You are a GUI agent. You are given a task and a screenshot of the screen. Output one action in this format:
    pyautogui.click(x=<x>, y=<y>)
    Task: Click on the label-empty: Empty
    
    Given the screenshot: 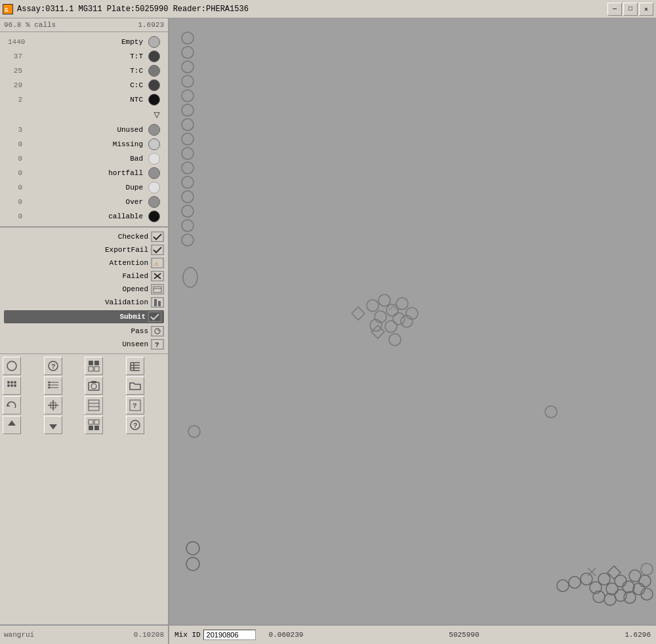 What is the action you would take?
    pyautogui.click(x=85, y=42)
    